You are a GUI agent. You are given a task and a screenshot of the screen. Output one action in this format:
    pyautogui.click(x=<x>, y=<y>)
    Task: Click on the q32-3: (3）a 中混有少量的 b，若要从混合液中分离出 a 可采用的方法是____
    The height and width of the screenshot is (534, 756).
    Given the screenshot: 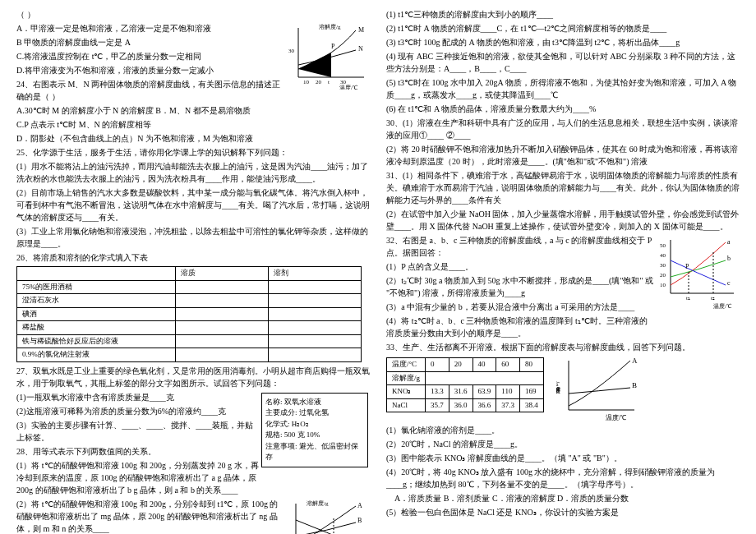 What is the action you would take?
    pyautogui.click(x=520, y=307)
    